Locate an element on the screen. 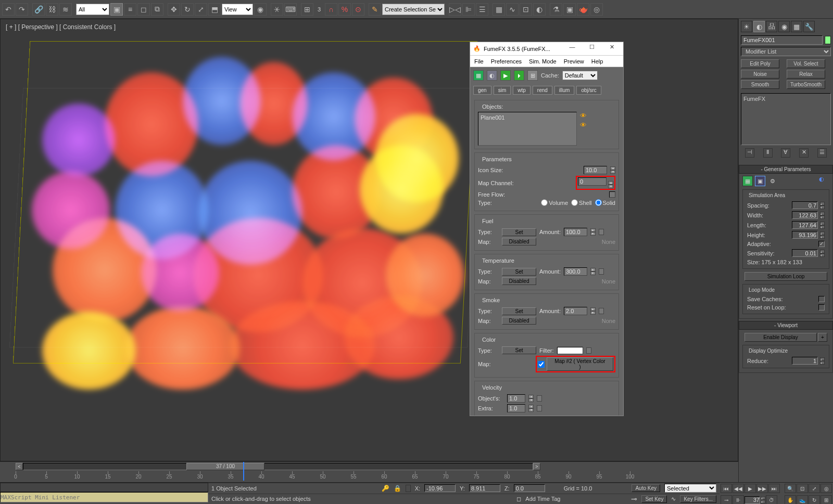  prev-frame-button: ◀◀ is located at coordinates (738, 488).